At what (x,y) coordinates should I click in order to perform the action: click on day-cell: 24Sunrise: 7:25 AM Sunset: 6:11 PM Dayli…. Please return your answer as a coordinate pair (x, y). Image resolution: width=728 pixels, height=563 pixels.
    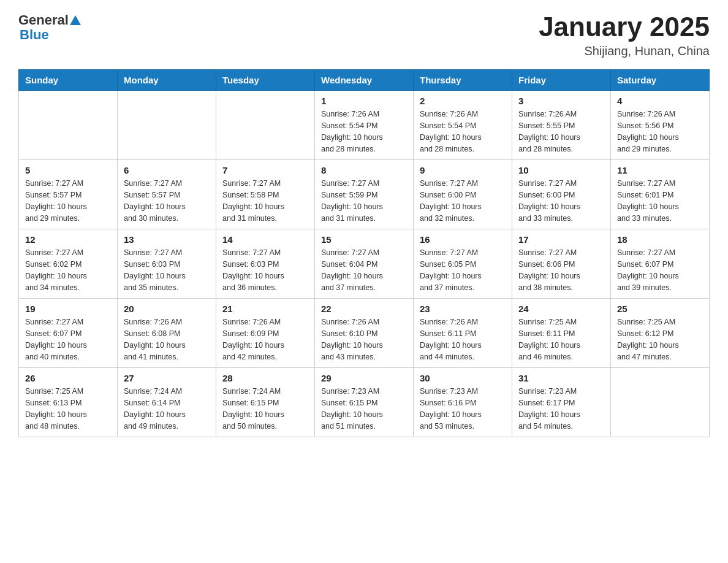
    Looking at the image, I should click on (561, 334).